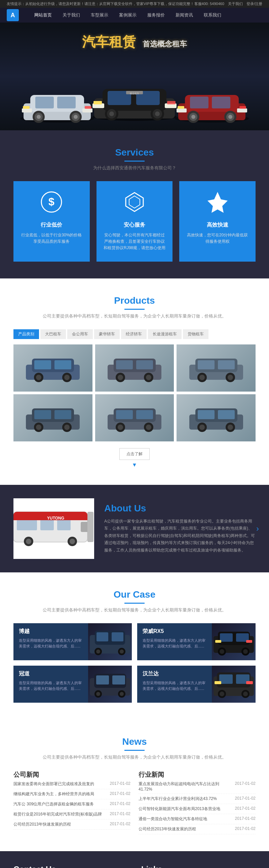  I want to click on learn-more-btn: 点击了解, so click(135, 454).